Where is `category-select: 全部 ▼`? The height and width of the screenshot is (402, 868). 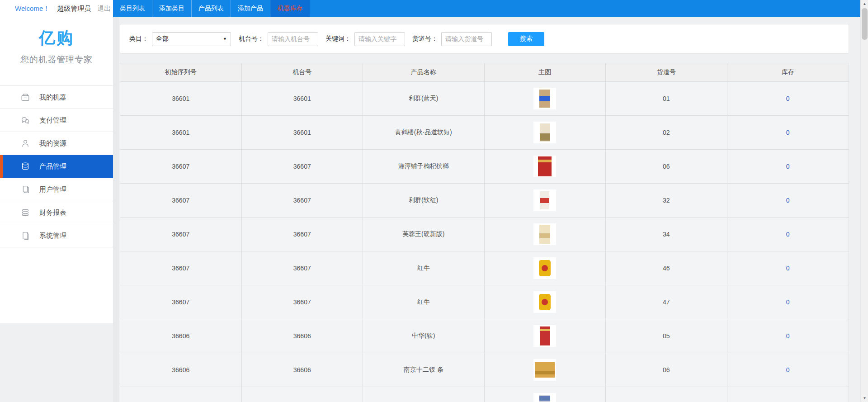 category-select: 全部 ▼ is located at coordinates (192, 39).